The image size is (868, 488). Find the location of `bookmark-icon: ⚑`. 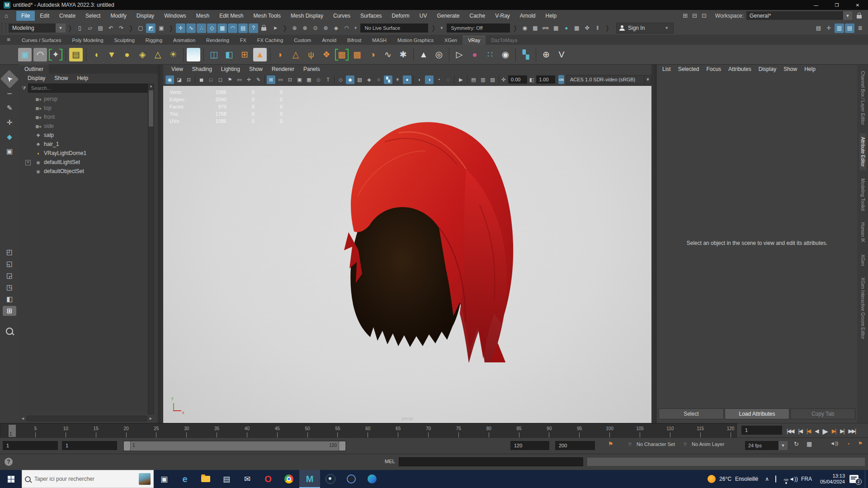

bookmark-icon: ⚑ is located at coordinates (230, 80).